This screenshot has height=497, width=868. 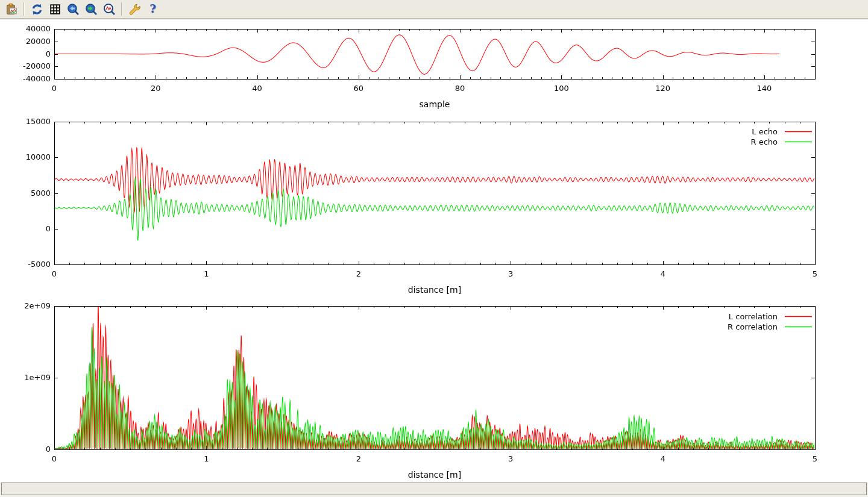 I want to click on x-tick-label: 120, so click(x=663, y=89).